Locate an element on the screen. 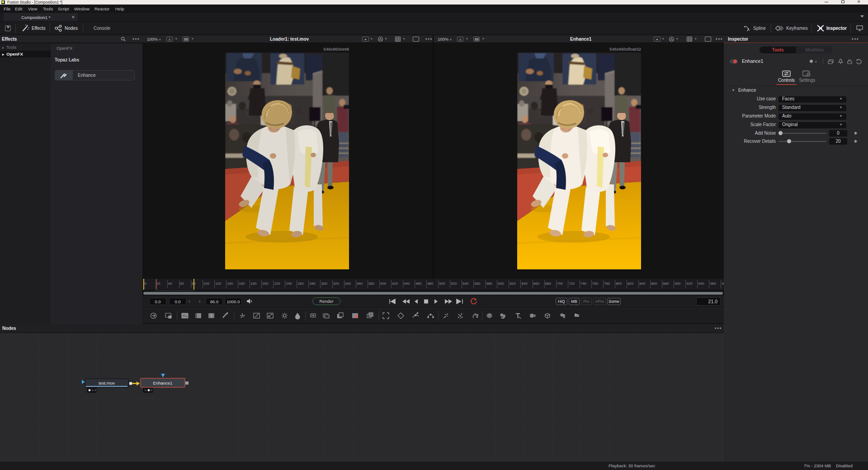 This screenshot has width=868, height=470. svg-text: test.mov is located at coordinates (107, 383).